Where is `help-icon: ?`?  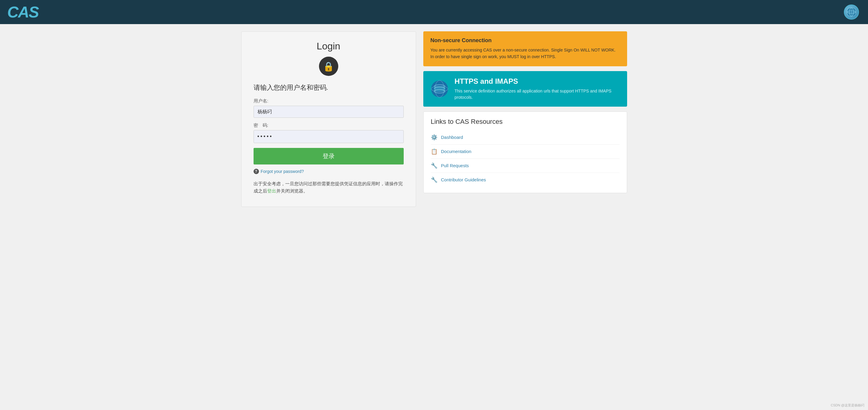 help-icon: ? is located at coordinates (256, 171).